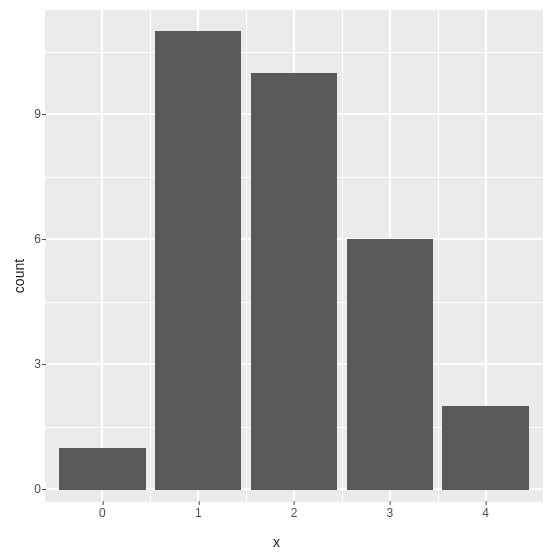  I want to click on x-tick-label: 1, so click(198, 513).